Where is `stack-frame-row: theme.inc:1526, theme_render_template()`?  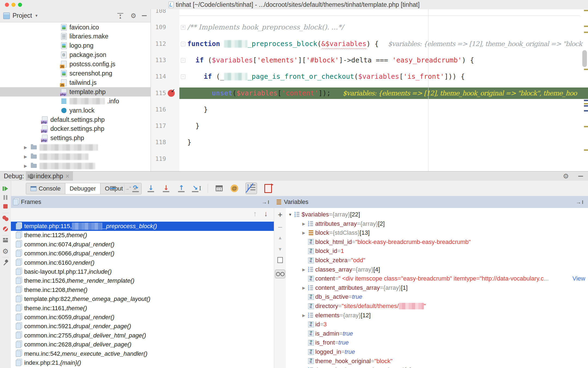 stack-frame-row: theme.inc:1526, theme_render_template() is located at coordinates (142, 281).